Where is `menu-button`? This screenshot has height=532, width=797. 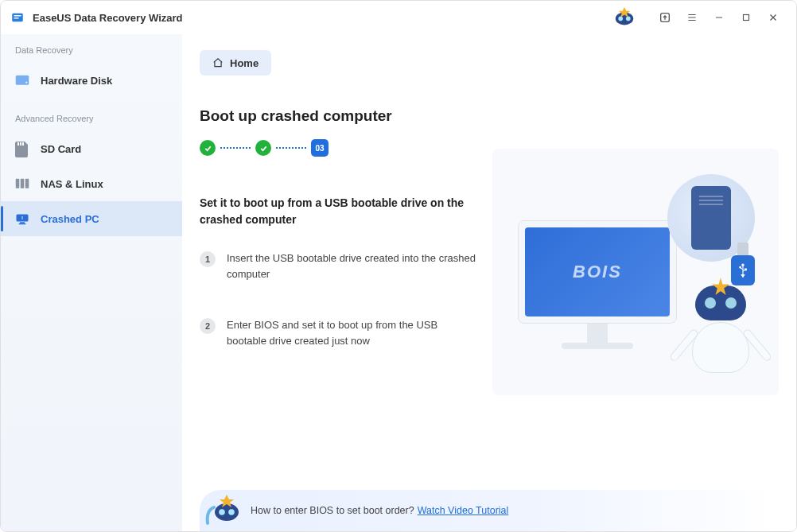
menu-button is located at coordinates (692, 17).